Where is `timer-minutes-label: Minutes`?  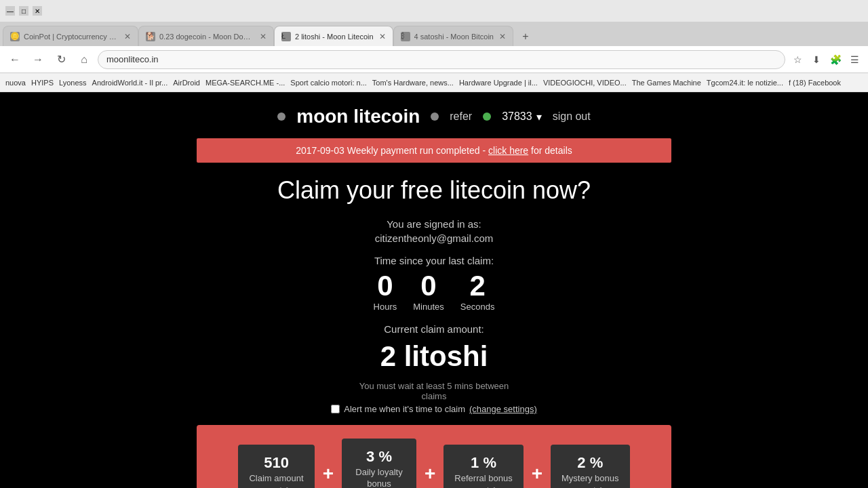 timer-minutes-label: Minutes is located at coordinates (429, 306).